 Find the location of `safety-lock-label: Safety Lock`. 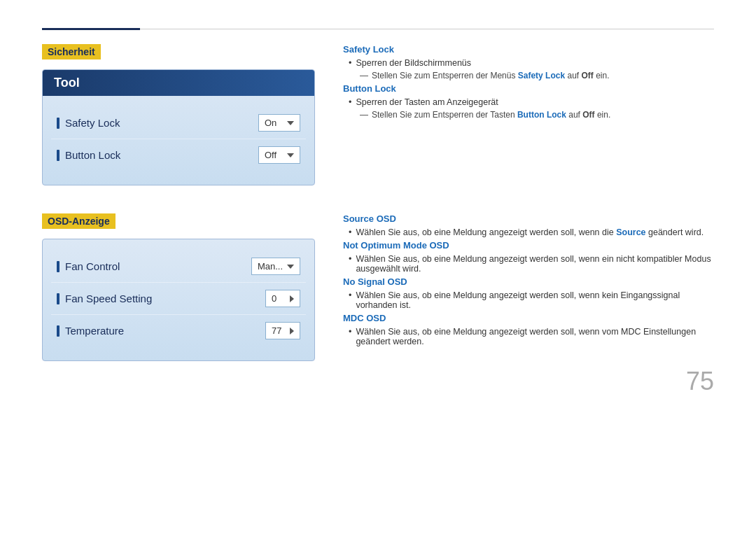

safety-lock-label: Safety Lock is located at coordinates (158, 123).